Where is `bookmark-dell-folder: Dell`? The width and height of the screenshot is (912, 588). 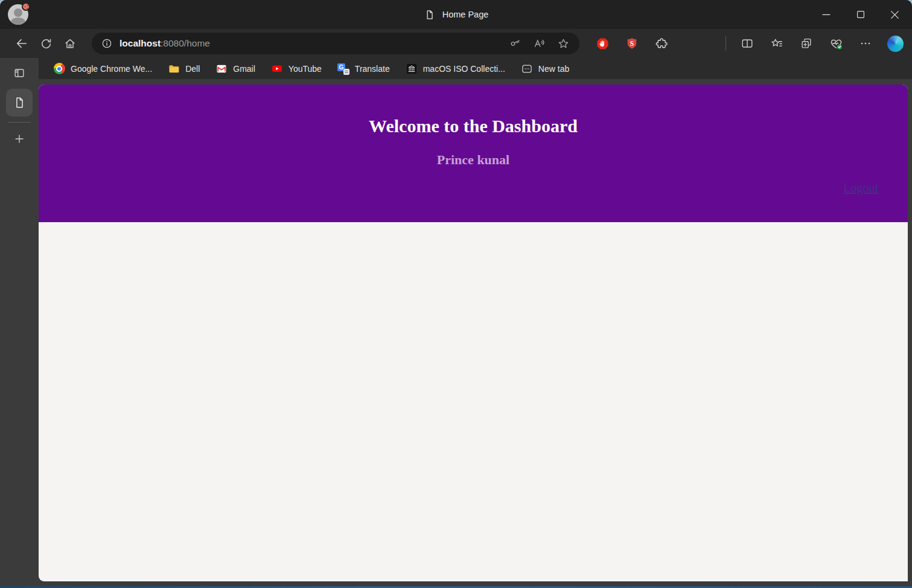
bookmark-dell-folder: Dell is located at coordinates (183, 69).